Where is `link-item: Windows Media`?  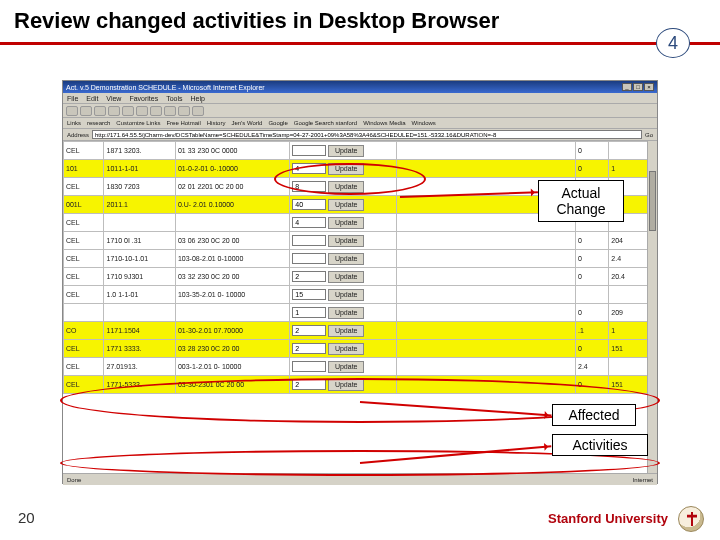
link-item: Windows Media is located at coordinates (384, 123).